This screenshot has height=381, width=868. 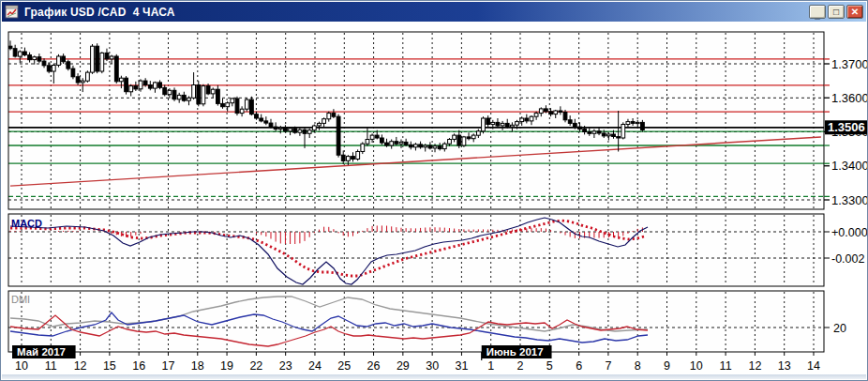 I want to click on window-bottom-edge, so click(x=434, y=377).